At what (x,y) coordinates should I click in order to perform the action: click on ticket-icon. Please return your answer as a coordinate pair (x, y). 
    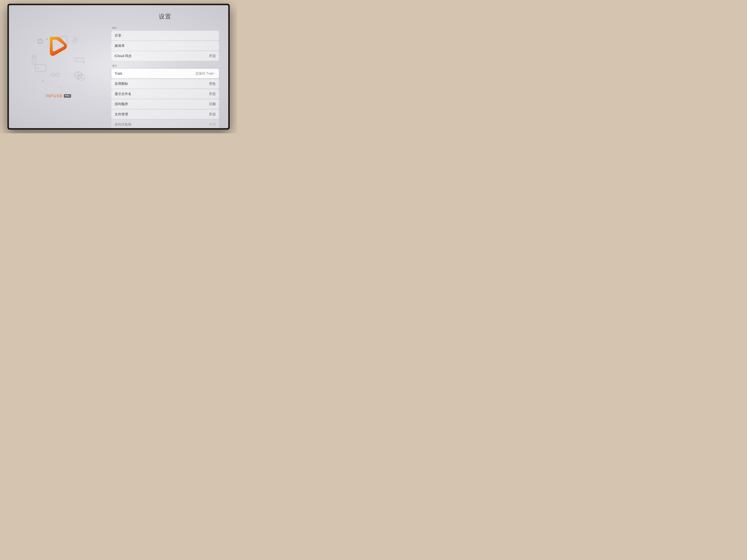
    Looking at the image, I should click on (80, 60).